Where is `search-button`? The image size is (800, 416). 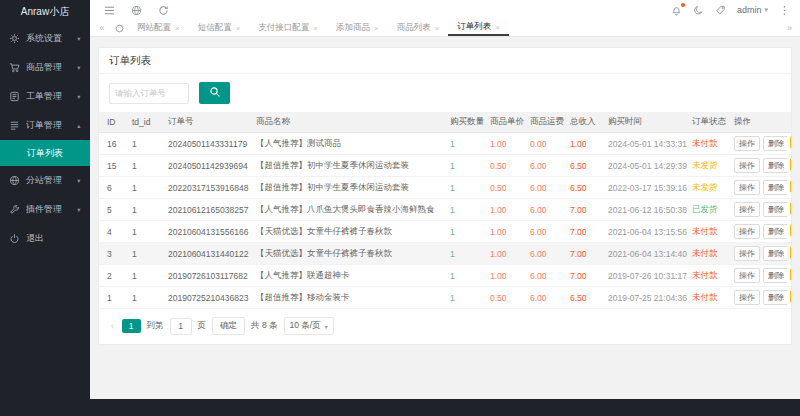 search-button is located at coordinates (214, 93).